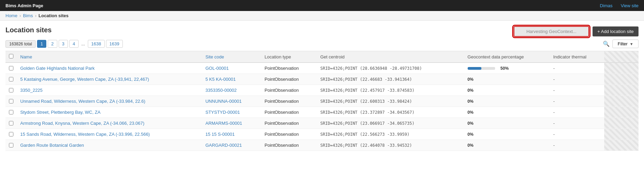 This screenshot has width=644, height=188. What do you see at coordinates (232, 134) in the screenshot?
I see `row-site-code: 15 15 S-00001` at bounding box center [232, 134].